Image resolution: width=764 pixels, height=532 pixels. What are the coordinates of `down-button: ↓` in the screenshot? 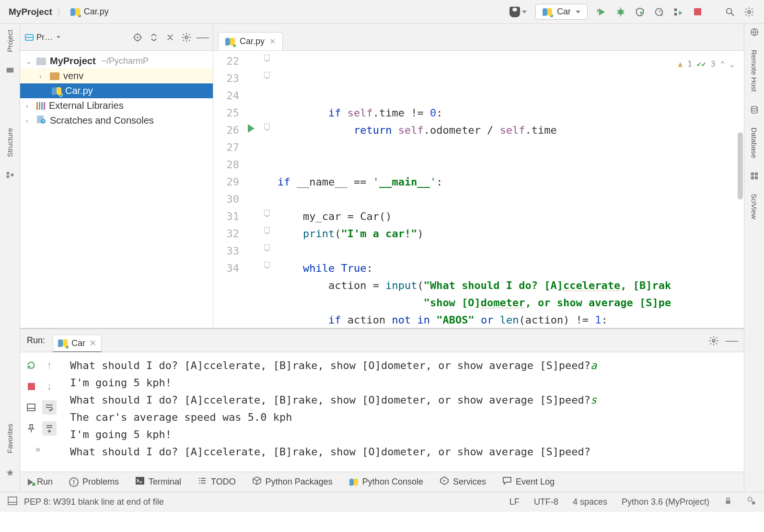 It's located at (49, 386).